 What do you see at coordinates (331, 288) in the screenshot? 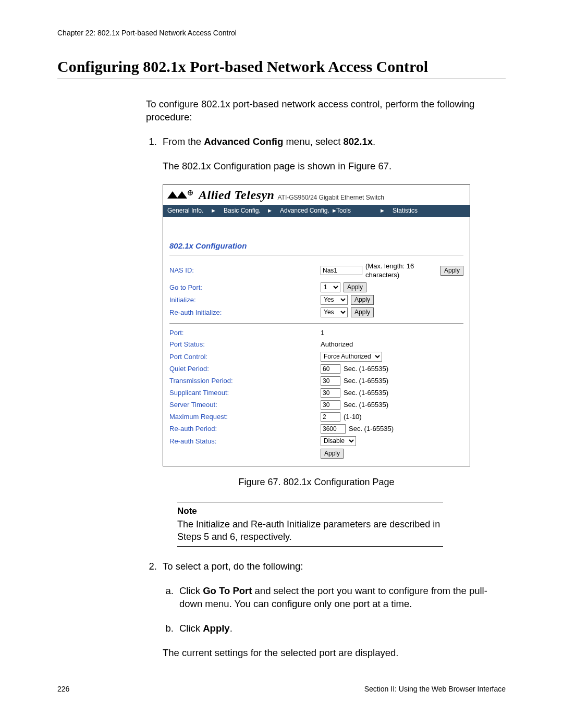
I see `goto-port-select: 1` at bounding box center [331, 288].